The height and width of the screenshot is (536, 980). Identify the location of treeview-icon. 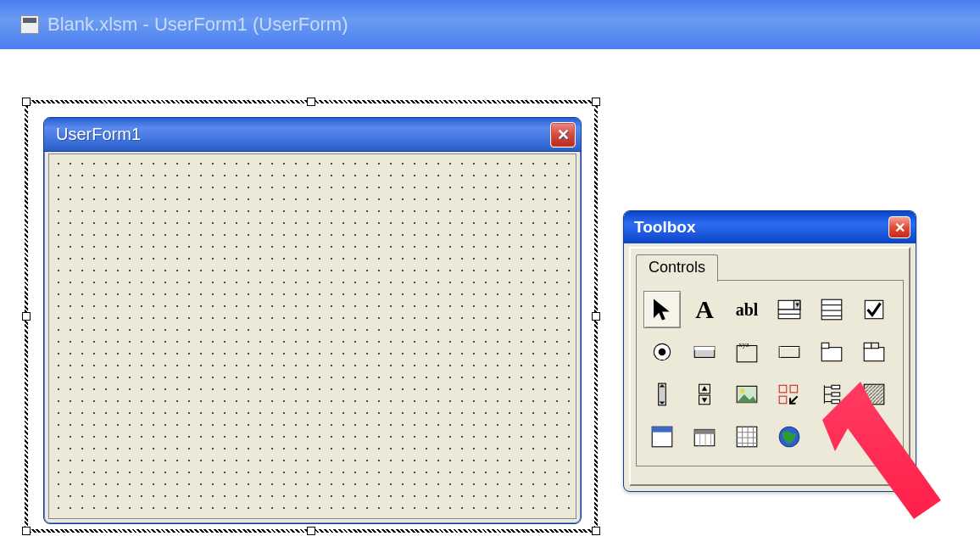
(832, 394).